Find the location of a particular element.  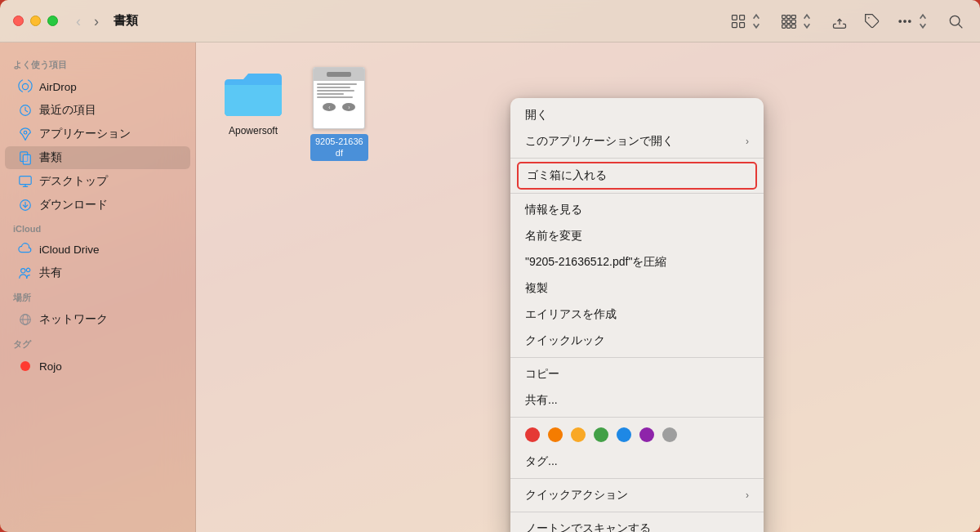

documents-label: 書類 is located at coordinates (51, 158).